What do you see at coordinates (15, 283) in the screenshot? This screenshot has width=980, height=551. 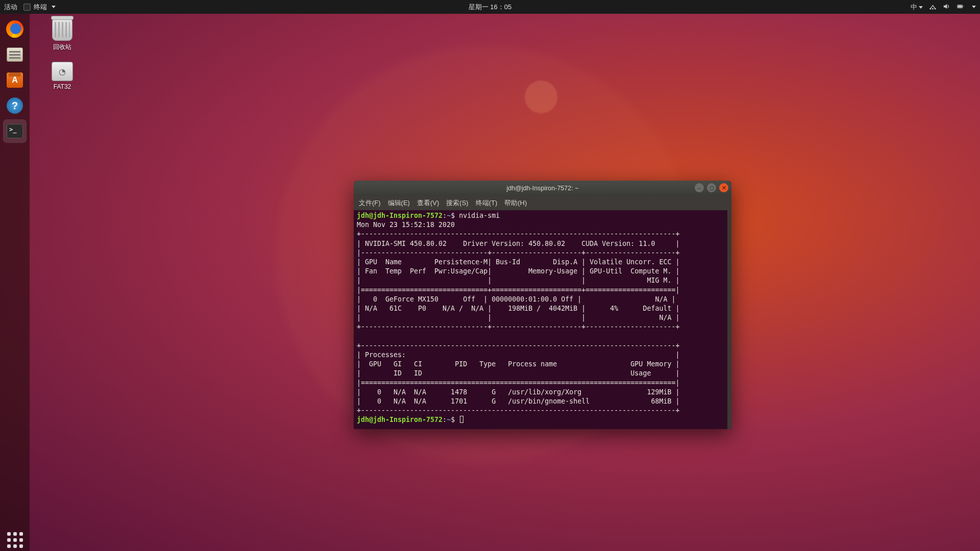 I see `ubuntu-dock: ?` at bounding box center [15, 283].